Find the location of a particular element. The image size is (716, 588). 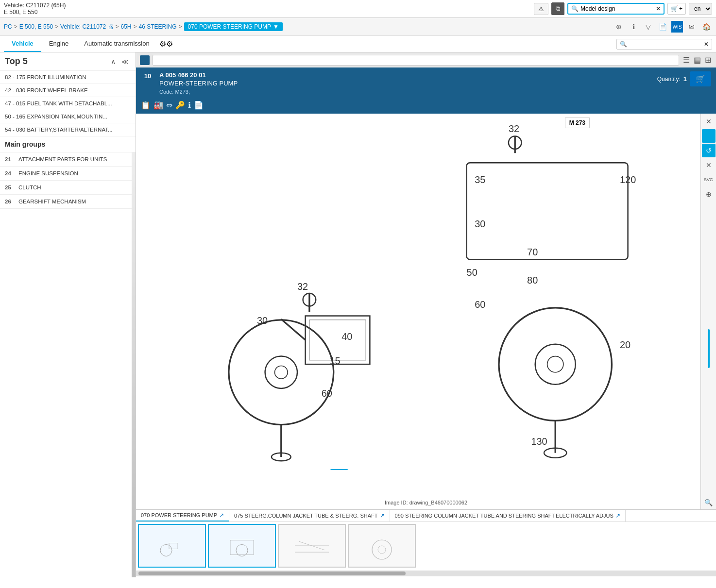

top5-item-1: 82 - 175 FRONT ILLUMINATION is located at coordinates (68, 78).